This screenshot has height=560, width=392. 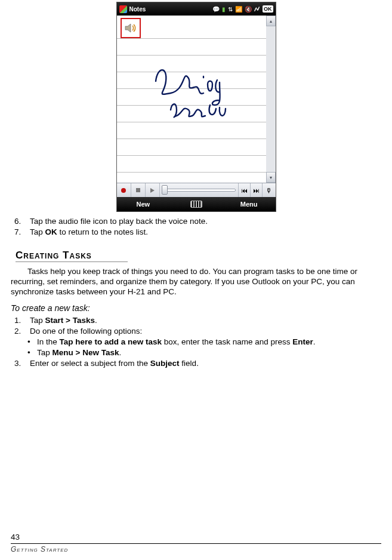 I want to click on section-heading: Creating Tasks, so click(x=72, y=256).